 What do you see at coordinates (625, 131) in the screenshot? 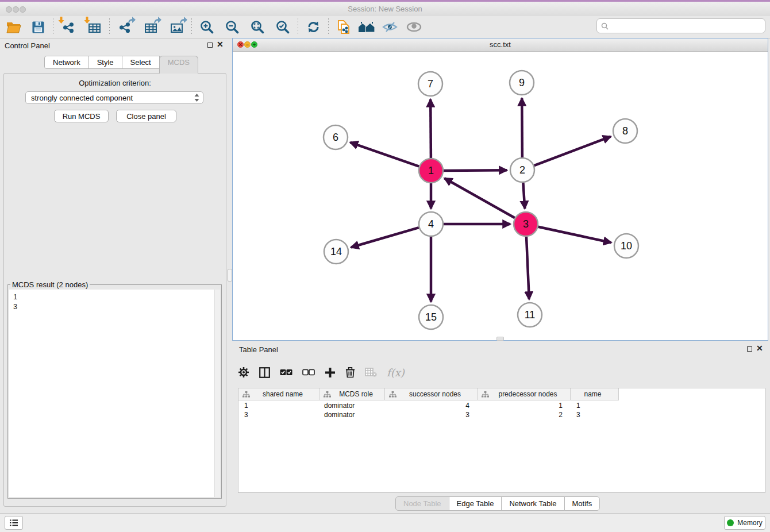
I see `node-label-8: 8` at bounding box center [625, 131].